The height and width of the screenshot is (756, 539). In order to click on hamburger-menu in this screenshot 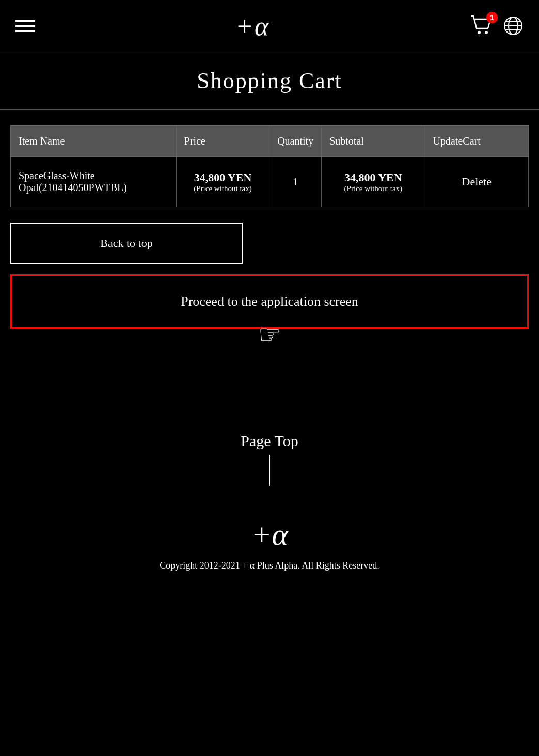, I will do `click(25, 26)`.